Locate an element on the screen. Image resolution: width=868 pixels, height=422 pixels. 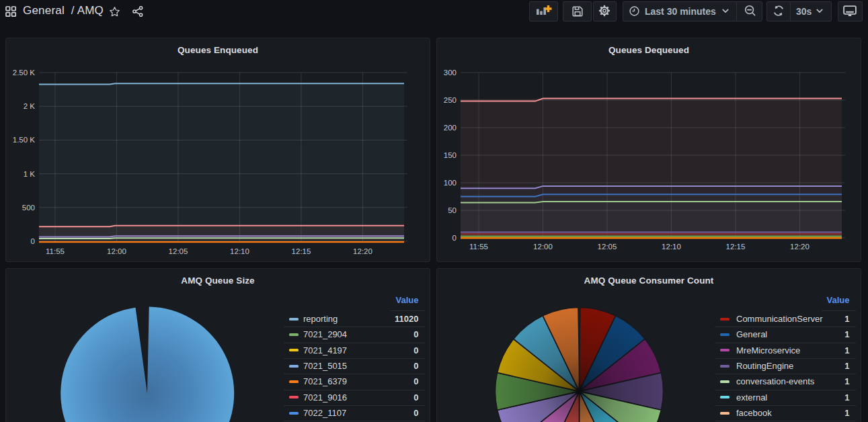
svg-text: 50 is located at coordinates (452, 210).